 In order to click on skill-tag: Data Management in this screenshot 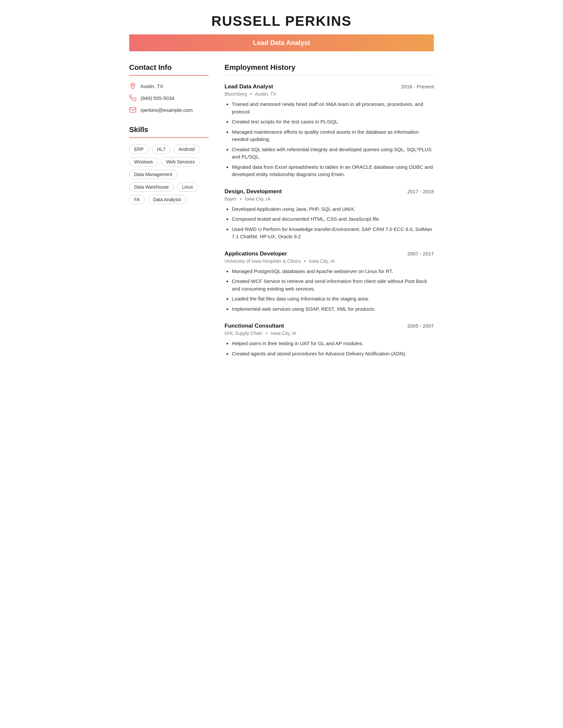, I will do `click(153, 174)`.